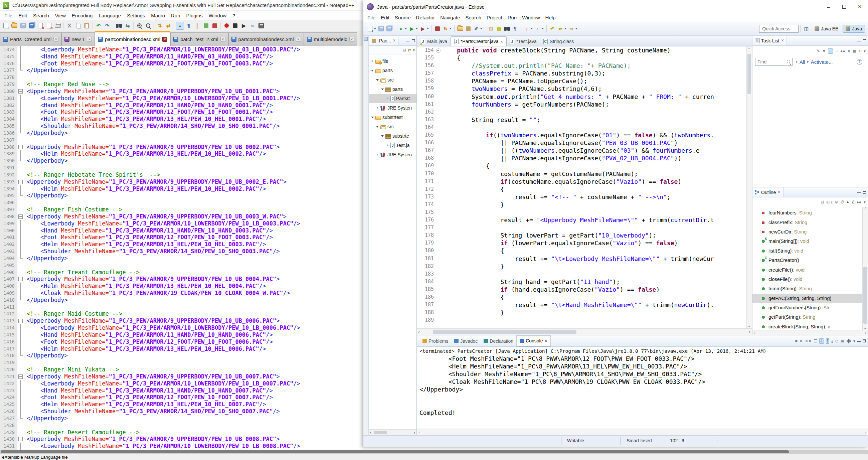  I want to click on collapse-all-icon: ⊟, so click(822, 202).